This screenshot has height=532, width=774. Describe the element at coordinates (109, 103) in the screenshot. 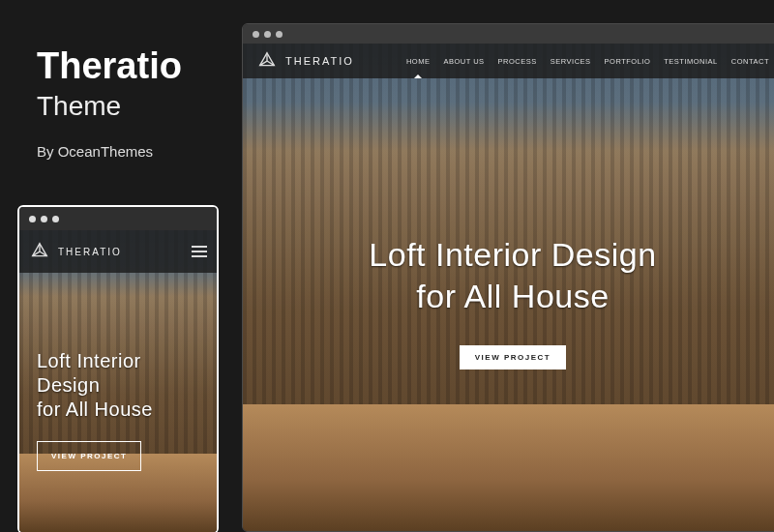

I see `theme-info: Theratio Theme By OceanThemes` at that location.